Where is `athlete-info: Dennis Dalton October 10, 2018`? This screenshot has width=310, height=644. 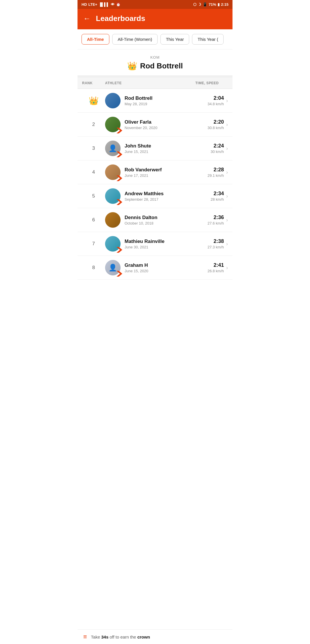
athlete-info: Dennis Dalton October 10, 2018 is located at coordinates (141, 220).